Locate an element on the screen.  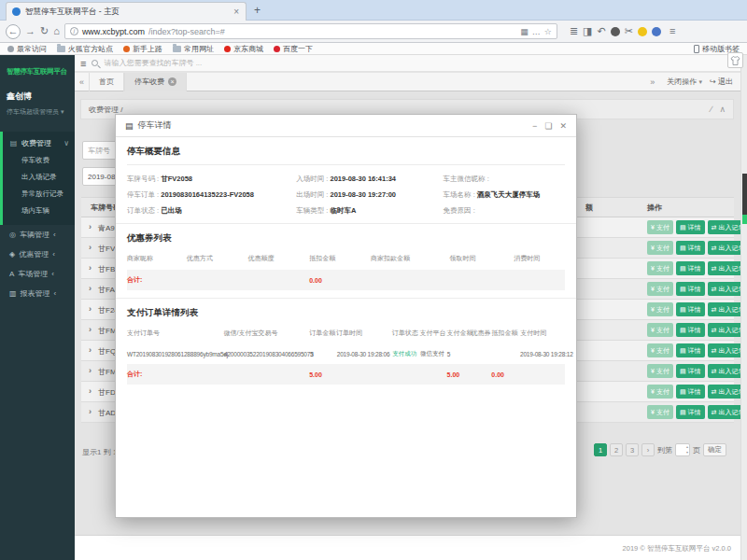
forward-button: → is located at coordinates (30, 32).